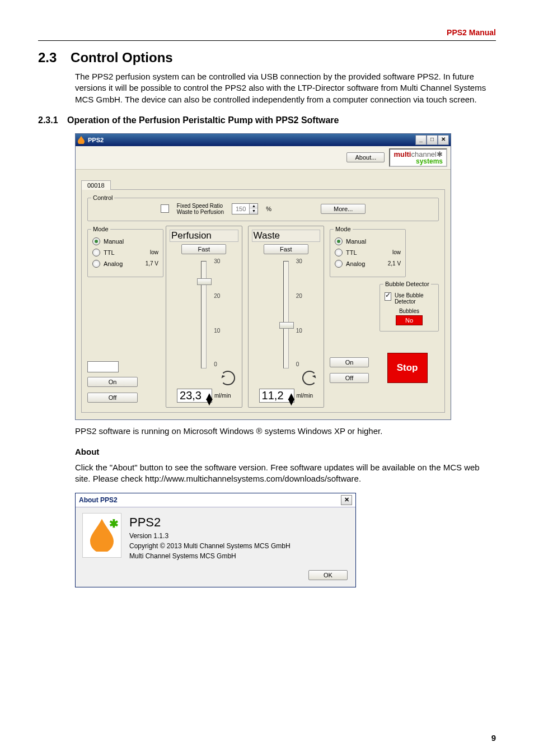  I want to click on page-number: 9, so click(267, 738).